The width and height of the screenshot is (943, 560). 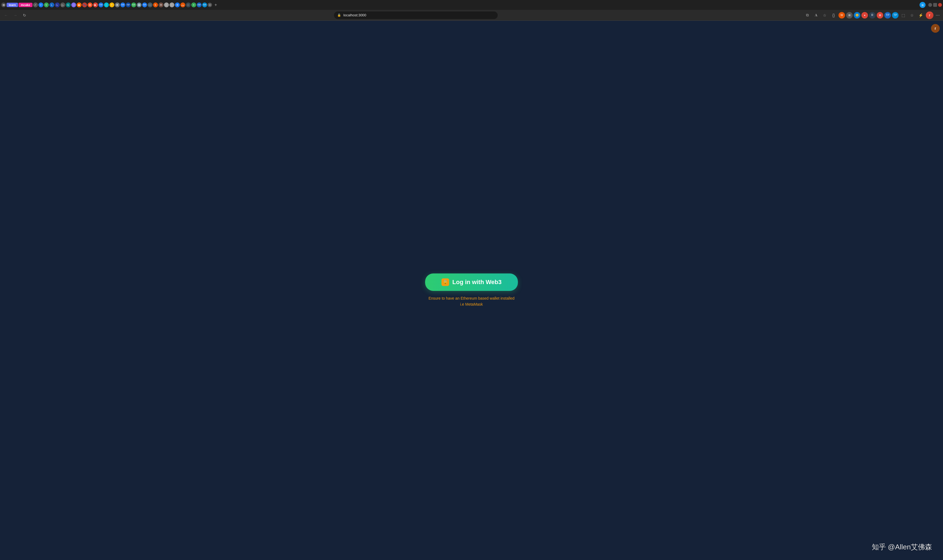 I want to click on history-icon: ⊞, so click(x=850, y=15).